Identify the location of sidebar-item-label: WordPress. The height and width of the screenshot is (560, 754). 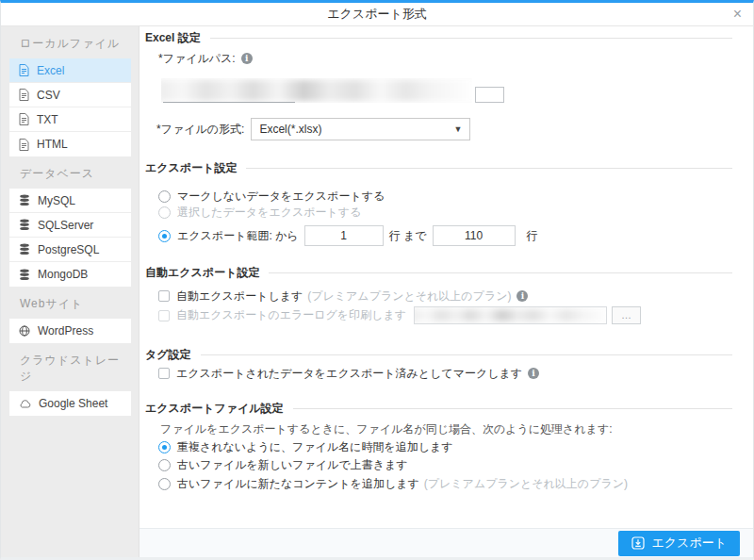
(66, 331).